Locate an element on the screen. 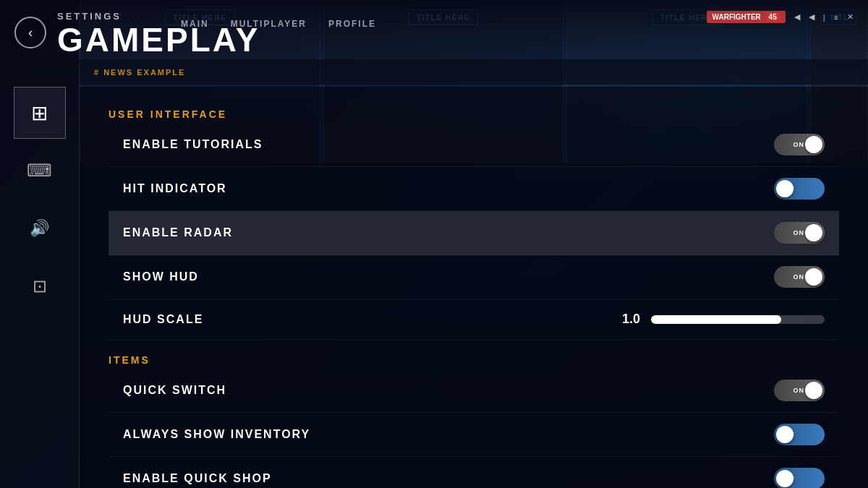 Image resolution: width=868 pixels, height=488 pixels. toggle-track-radar: ON is located at coordinates (799, 233).